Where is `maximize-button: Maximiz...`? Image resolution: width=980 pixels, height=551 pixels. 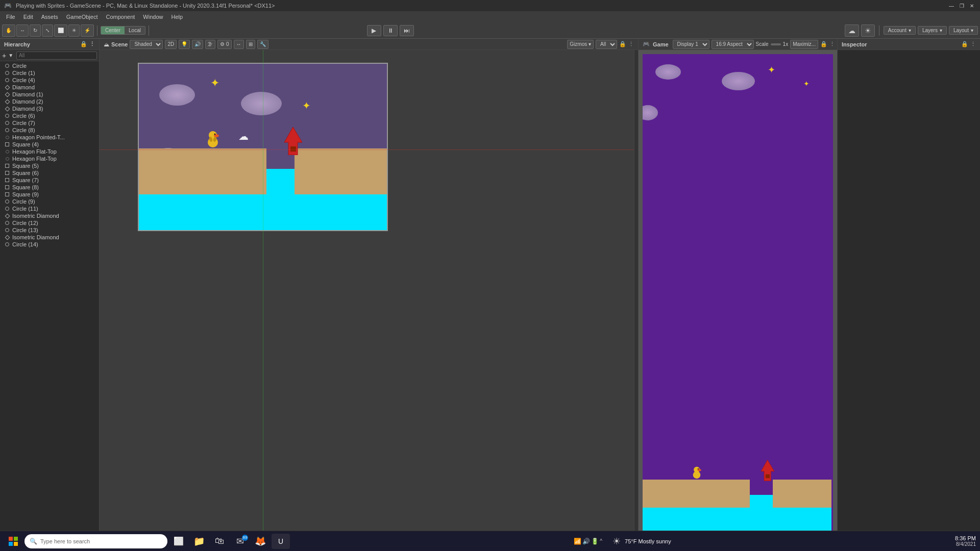
maximize-button: Maximiz... is located at coordinates (804, 44).